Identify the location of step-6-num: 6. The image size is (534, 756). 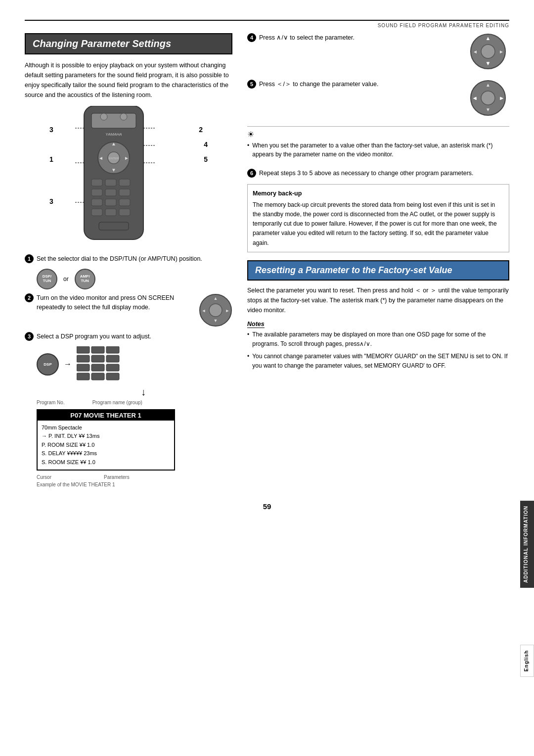
(252, 173).